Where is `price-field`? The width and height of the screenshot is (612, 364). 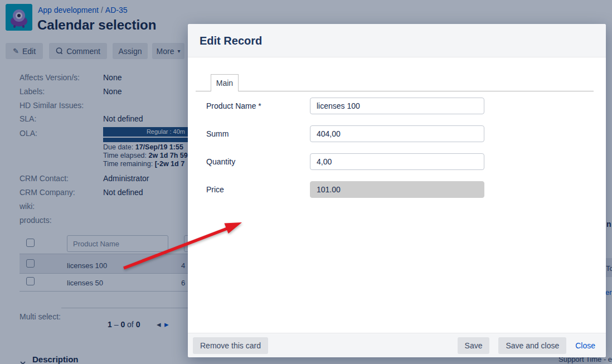
price-field is located at coordinates (397, 190).